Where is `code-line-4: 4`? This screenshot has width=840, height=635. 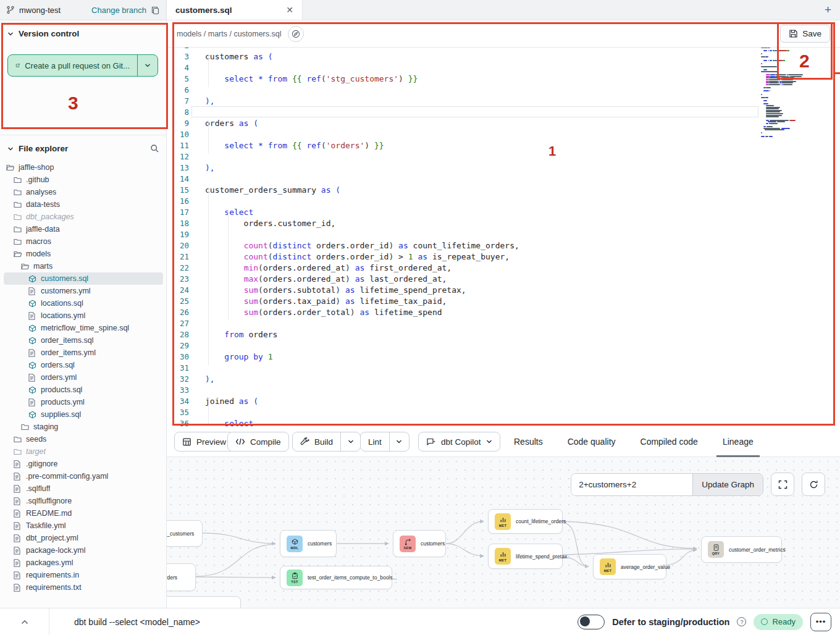 code-line-4: 4 is located at coordinates (503, 67).